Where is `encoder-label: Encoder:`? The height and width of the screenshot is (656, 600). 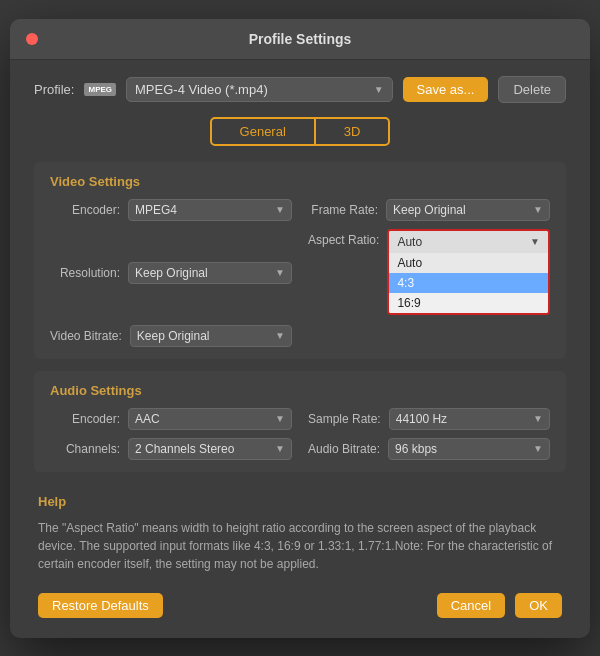 encoder-label: Encoder: is located at coordinates (85, 210).